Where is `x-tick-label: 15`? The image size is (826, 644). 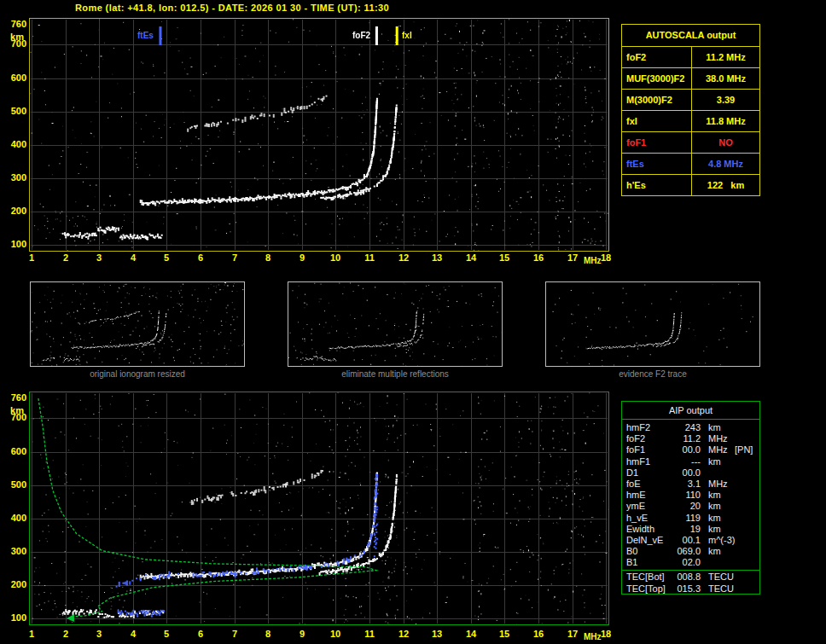 x-tick-label: 15 is located at coordinates (504, 634).